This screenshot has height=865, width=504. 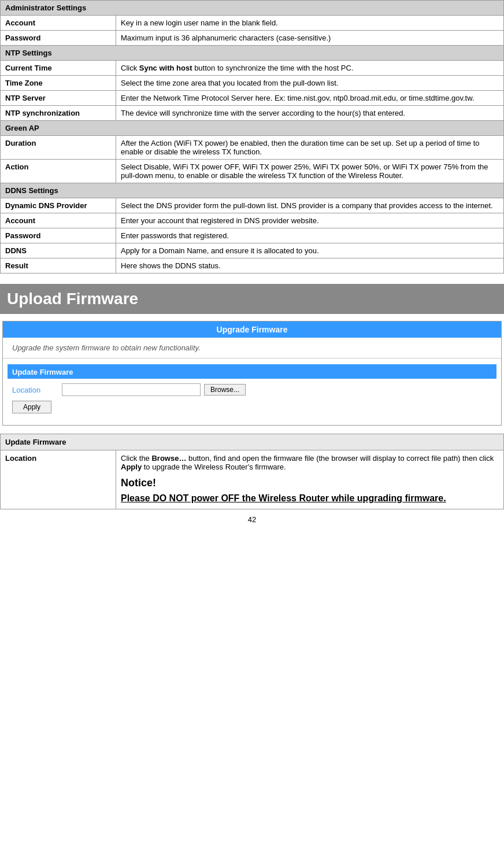 I want to click on table-row: Account Enter your account that register…, so click(x=252, y=221).